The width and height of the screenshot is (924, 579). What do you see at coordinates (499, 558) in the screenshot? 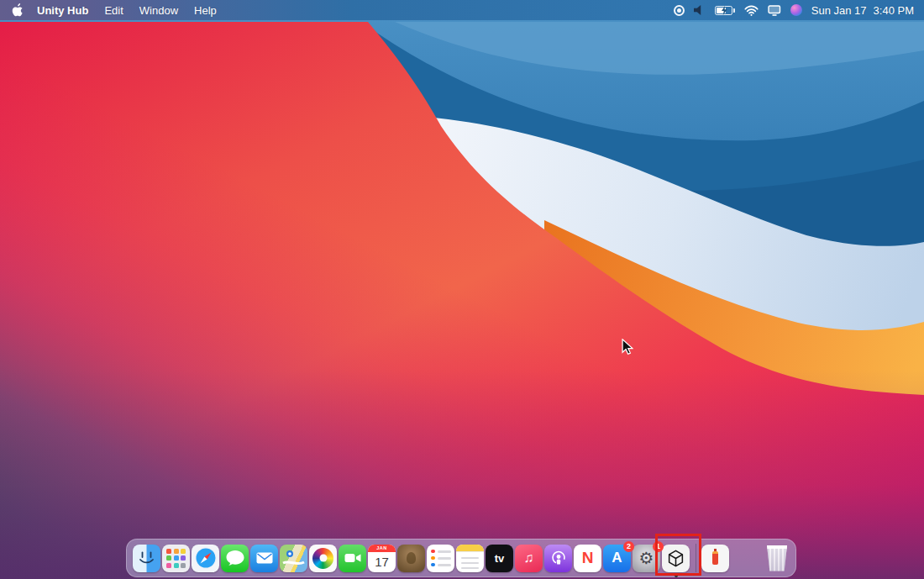
I see `dock-icon-tv: tv` at bounding box center [499, 558].